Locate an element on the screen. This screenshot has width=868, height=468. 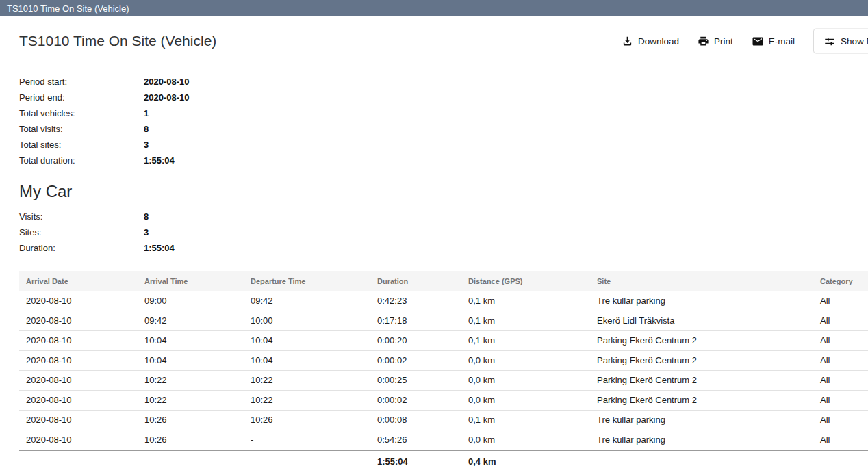
printer-icon is located at coordinates (704, 41).